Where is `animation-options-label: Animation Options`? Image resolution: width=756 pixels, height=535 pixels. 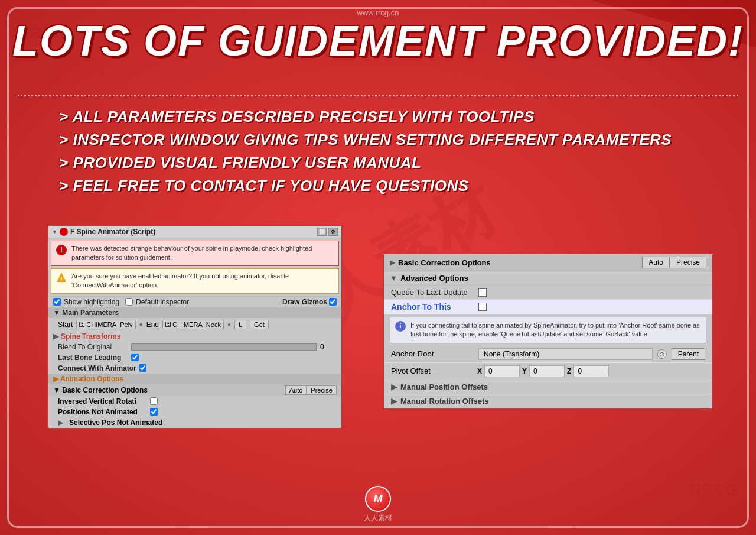
animation-options-label: Animation Options is located at coordinates (92, 379).